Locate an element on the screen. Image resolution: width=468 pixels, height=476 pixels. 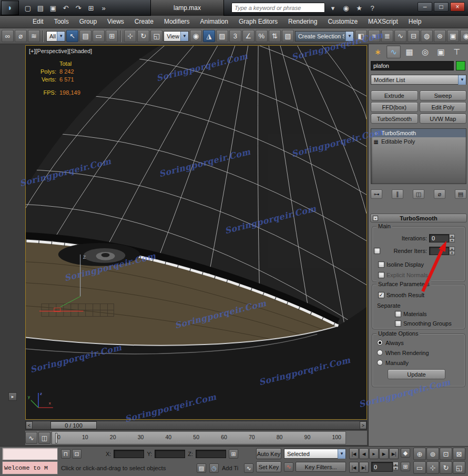
select-and-move-icon: ⊹ is located at coordinates (130, 36).